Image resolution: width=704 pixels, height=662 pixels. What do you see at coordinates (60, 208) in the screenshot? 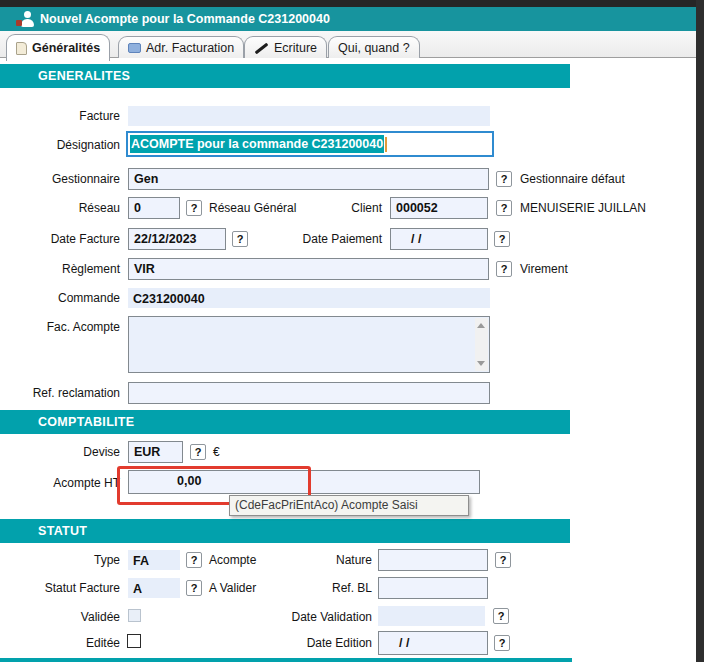
I see `reseau-label: Réseau` at bounding box center [60, 208].